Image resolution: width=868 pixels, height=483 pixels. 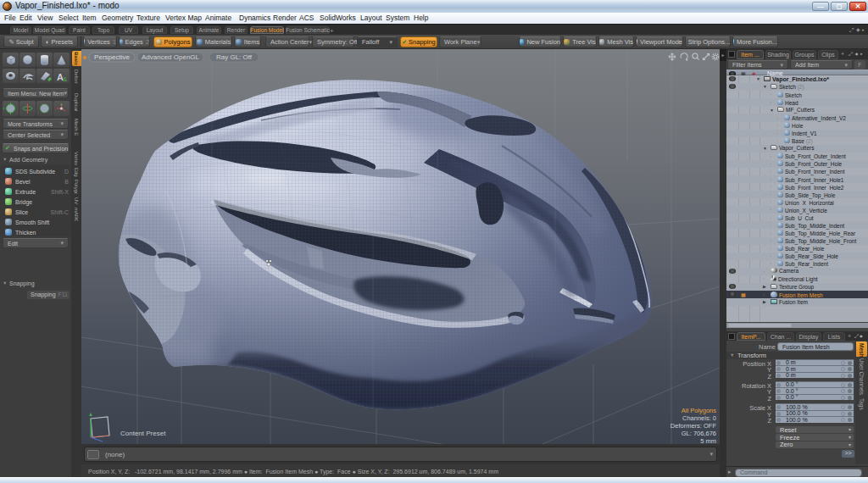 I want to click on svg-text: All Polygons, so click(x=699, y=410).